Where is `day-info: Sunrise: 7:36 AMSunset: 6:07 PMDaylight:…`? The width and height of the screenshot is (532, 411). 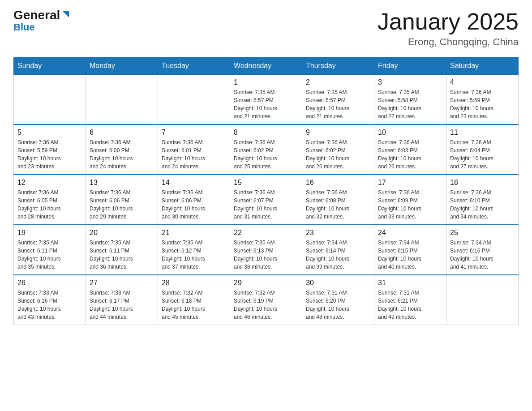
day-info: Sunrise: 7:36 AMSunset: 6:07 PMDaylight:… is located at coordinates (266, 205).